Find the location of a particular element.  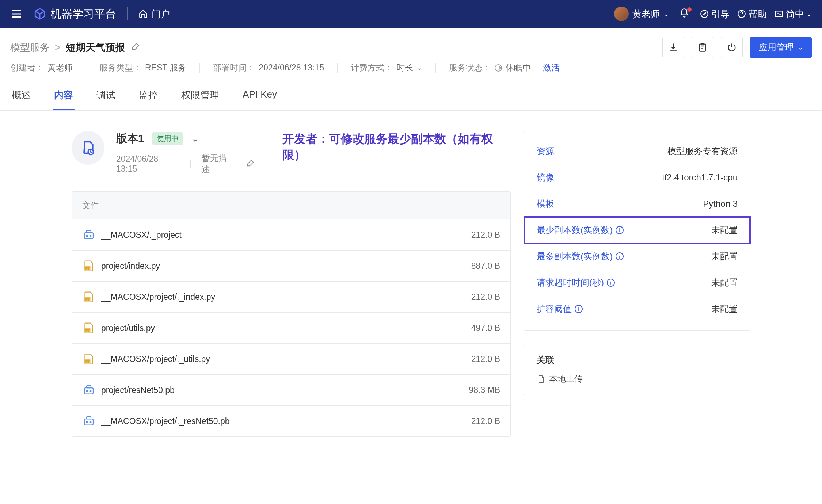

edit-title-button is located at coordinates (136, 47).